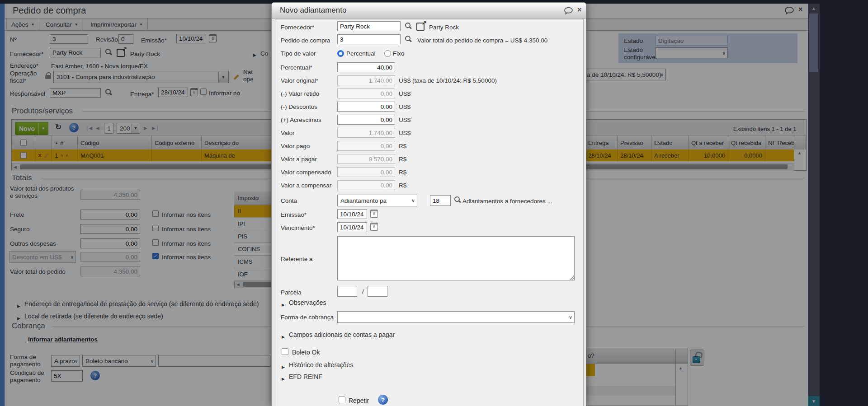 The height and width of the screenshot is (406, 868). I want to click on m-pedido-note: Valor total do pedido de compra = US$ 4.…, so click(482, 41).